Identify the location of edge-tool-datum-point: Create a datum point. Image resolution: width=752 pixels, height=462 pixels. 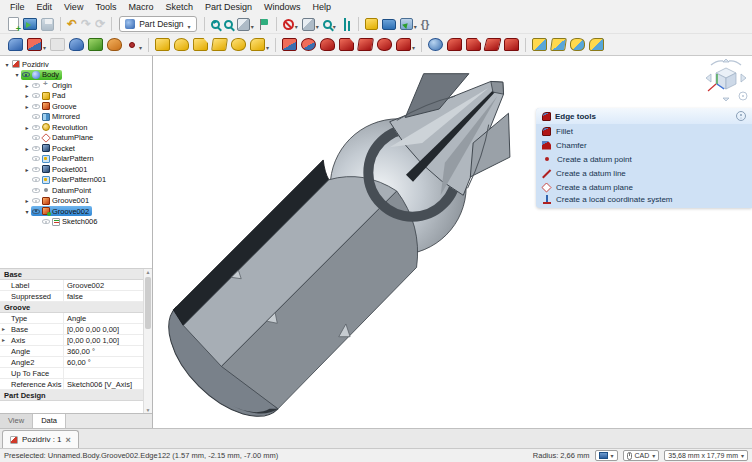
(644, 159).